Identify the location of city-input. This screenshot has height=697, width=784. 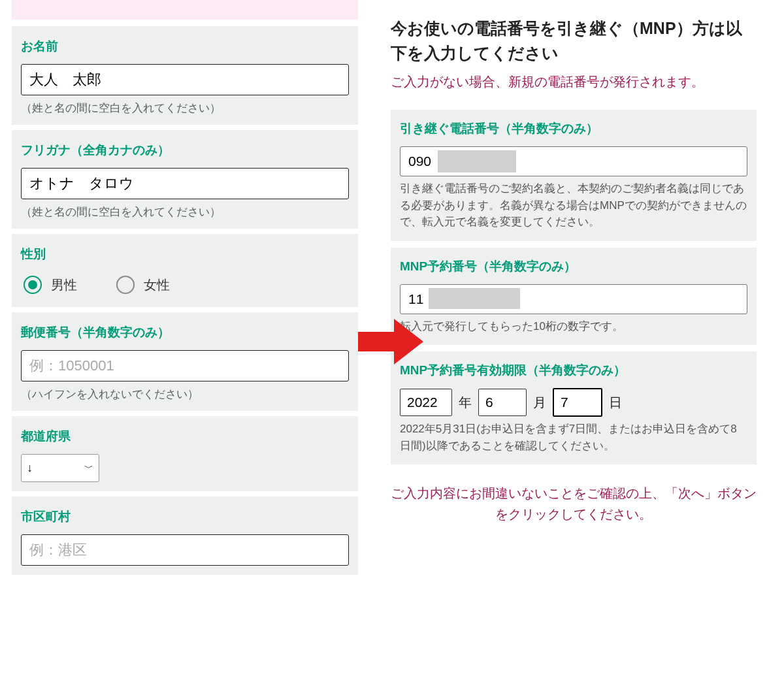
(185, 550).